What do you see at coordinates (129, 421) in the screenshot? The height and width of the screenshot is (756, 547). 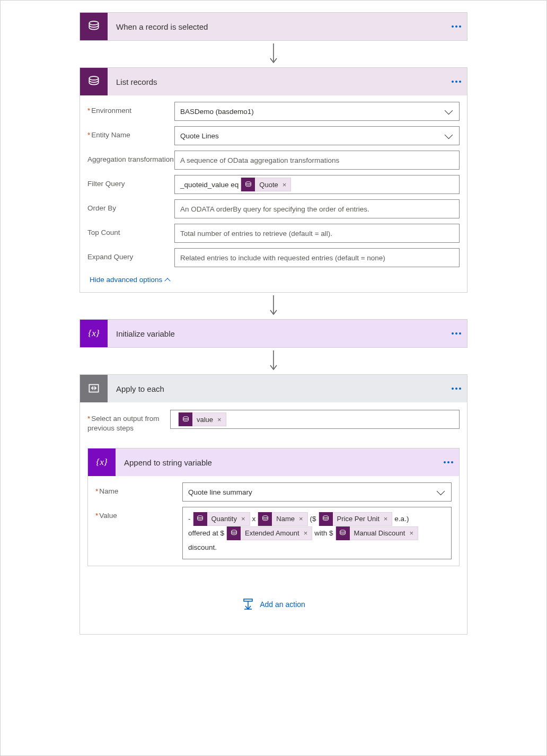 I see `select-output-label: Select an output from previous steps` at bounding box center [129, 421].